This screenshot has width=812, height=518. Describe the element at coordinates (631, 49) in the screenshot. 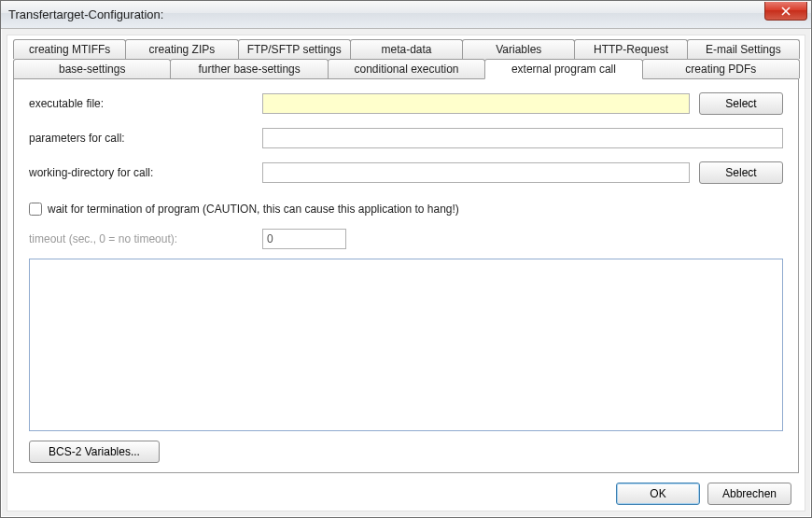

I see `tab-http-request: HTTP-Request` at that location.